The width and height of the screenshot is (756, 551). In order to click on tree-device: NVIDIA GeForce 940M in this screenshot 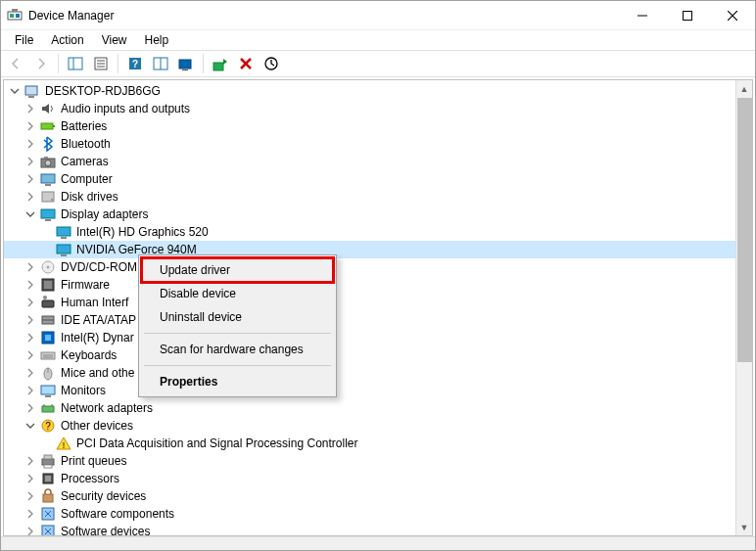, I will do `click(378, 250)`.